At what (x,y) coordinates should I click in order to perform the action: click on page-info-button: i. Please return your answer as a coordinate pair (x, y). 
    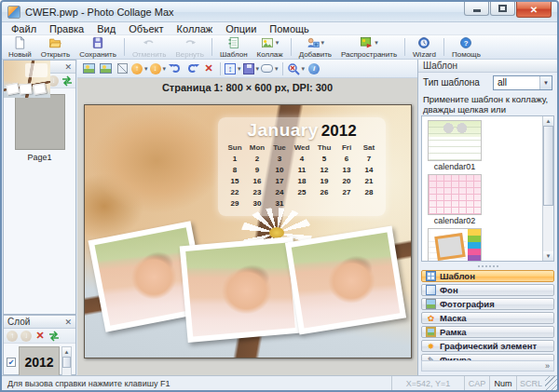
    Looking at the image, I should click on (314, 69).